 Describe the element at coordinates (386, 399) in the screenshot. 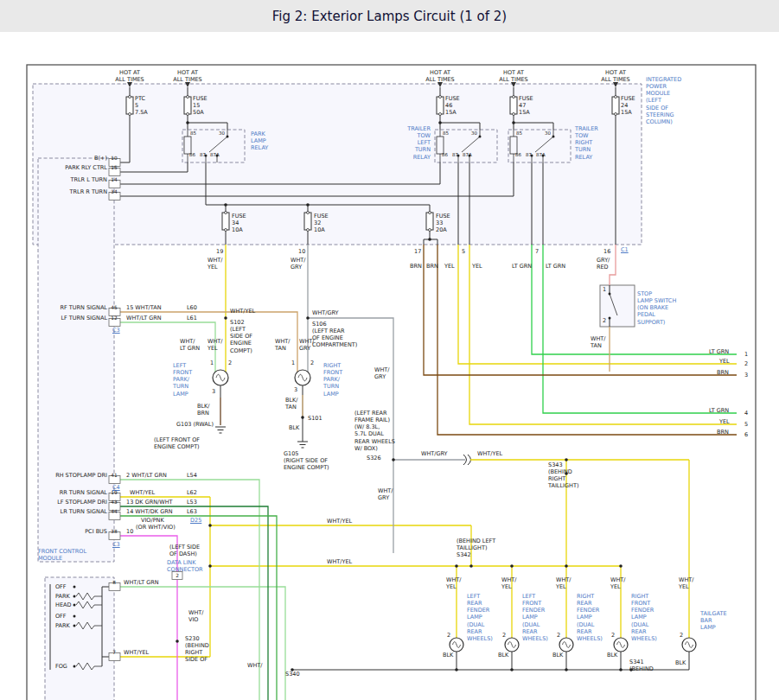

I see `wire-wht-gry` at that location.